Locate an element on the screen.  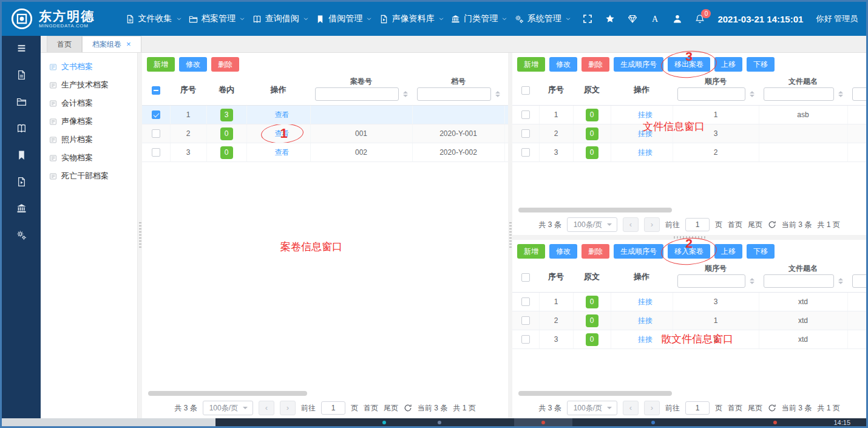
table-row: 20查看10012020-Y-001 is located at coordinates (325, 134).